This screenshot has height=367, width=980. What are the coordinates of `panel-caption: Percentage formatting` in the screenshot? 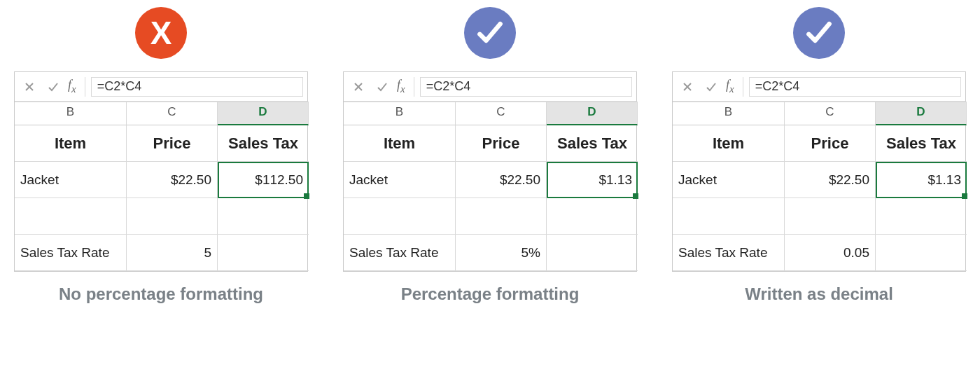 It's located at (490, 294).